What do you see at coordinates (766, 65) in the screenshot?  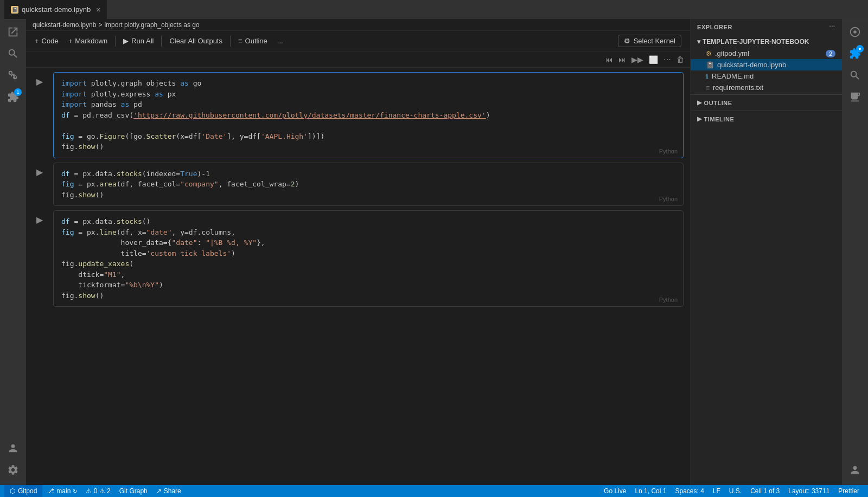 I see `file-item-notebook: 📓 quickstart-demo.ipynb` at bounding box center [766, 65].